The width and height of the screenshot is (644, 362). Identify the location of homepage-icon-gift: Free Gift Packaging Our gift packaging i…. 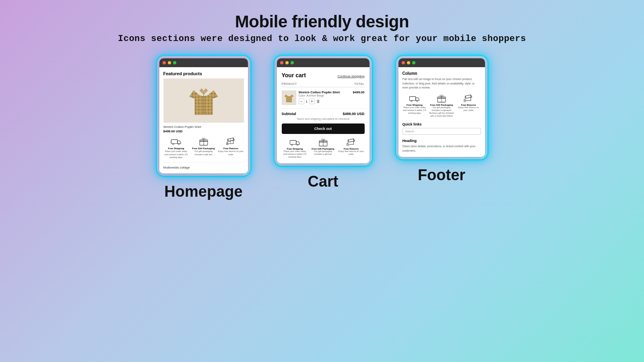
(204, 148).